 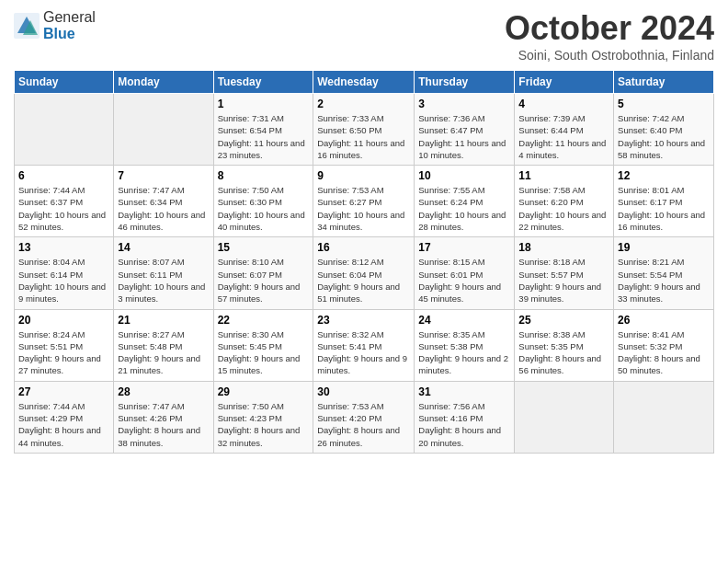 I want to click on day-number: 7, so click(x=164, y=176).